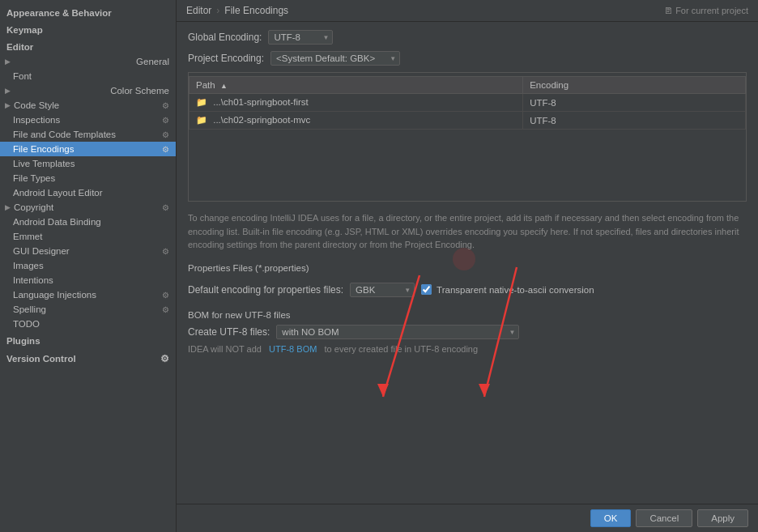 Image resolution: width=758 pixels, height=532 pixels. Describe the element at coordinates (293, 349) in the screenshot. I see `bom-note-link: UTF-8 BOM` at that location.